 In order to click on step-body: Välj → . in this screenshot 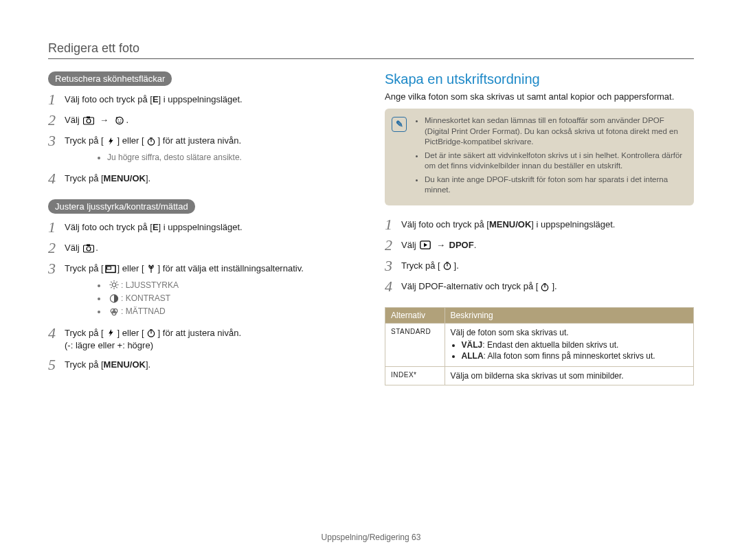, I will do `click(96, 120)`.